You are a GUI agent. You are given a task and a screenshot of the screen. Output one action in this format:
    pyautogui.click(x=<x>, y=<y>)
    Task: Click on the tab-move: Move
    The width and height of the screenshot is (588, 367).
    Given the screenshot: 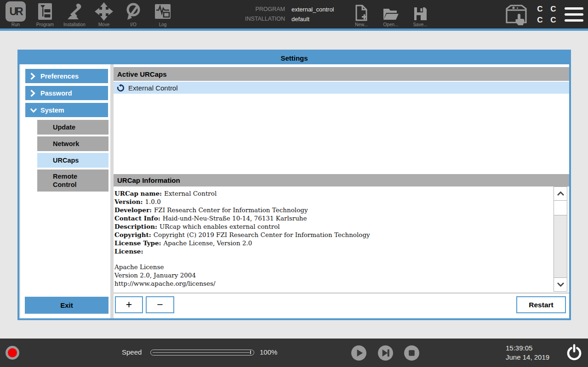 What is the action you would take?
    pyautogui.click(x=104, y=14)
    